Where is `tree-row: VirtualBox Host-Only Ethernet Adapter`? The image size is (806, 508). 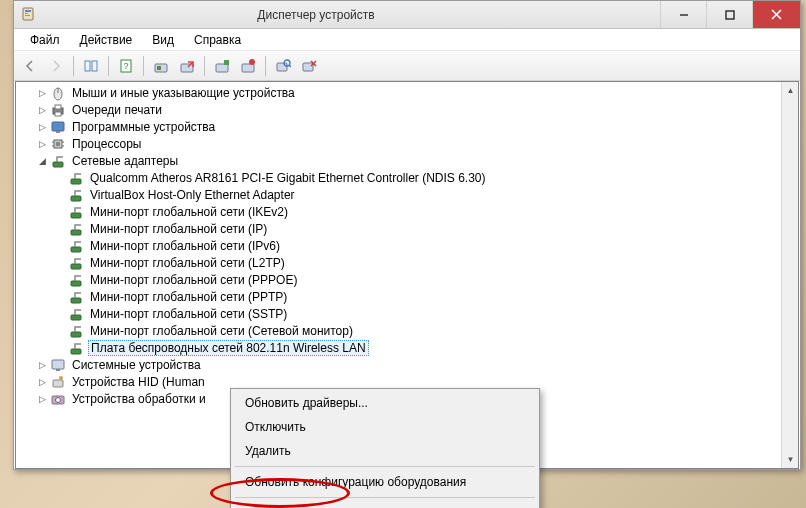
tree-row: VirtualBox Host-Only Ethernet Adapter is located at coordinates (407, 194).